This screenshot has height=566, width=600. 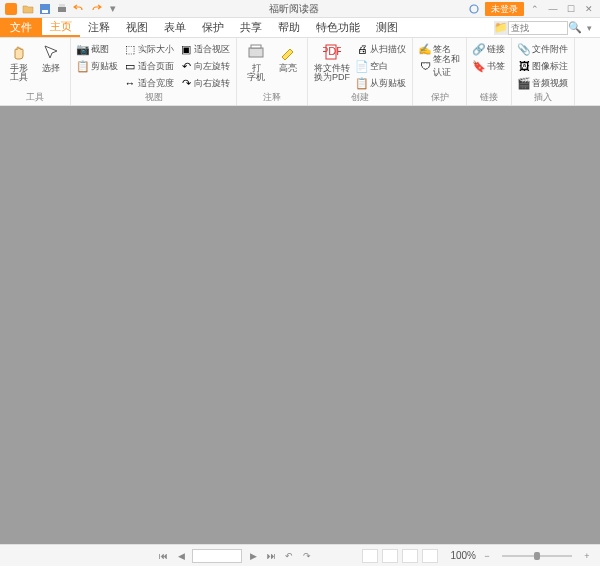 What do you see at coordinates (589, 9) in the screenshot?
I see `close-button: ✕` at bounding box center [589, 9].